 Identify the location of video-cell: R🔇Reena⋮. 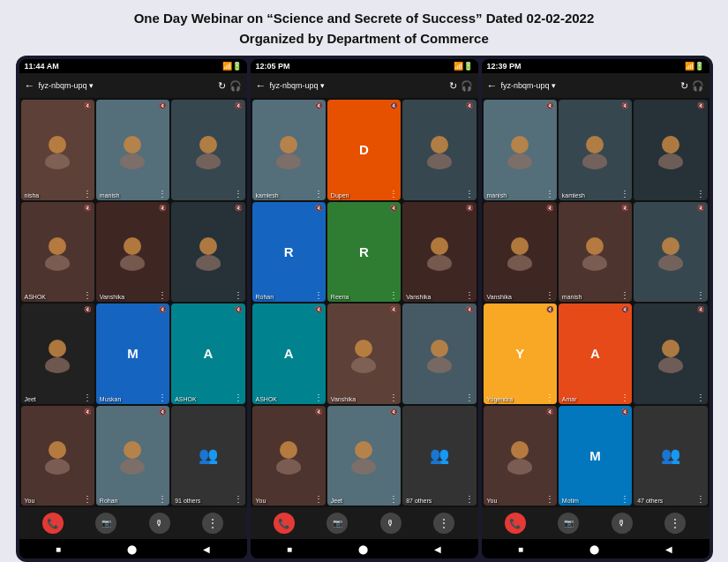
(364, 252).